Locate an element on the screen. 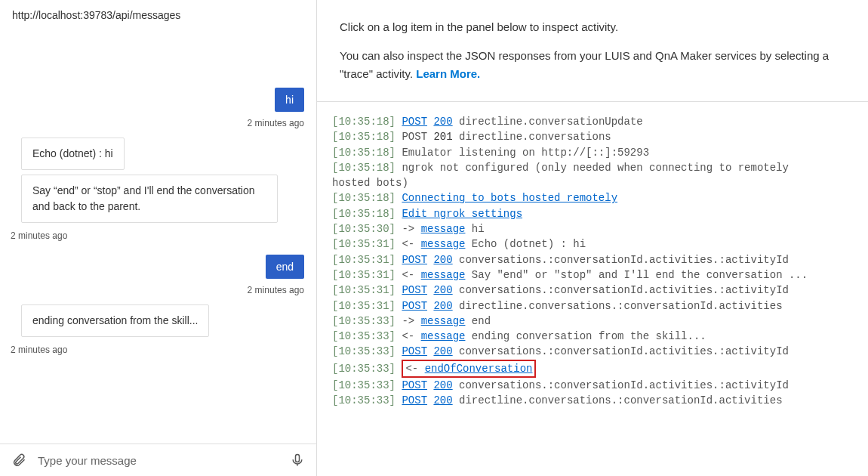 This screenshot has height=476, width=868. log-line: hosted bots) is located at coordinates (593, 183).